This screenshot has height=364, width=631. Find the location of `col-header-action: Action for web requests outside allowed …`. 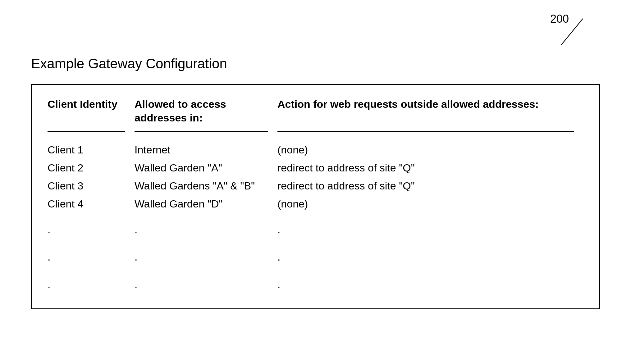

col-header-action: Action for web requests outside allowed … is located at coordinates (431, 111).